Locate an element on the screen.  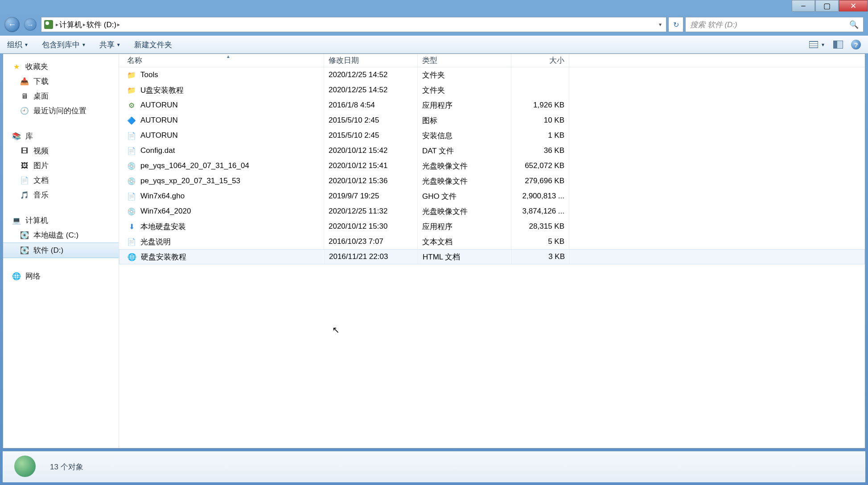
file-type: 应用程序 is located at coordinates (465, 226).